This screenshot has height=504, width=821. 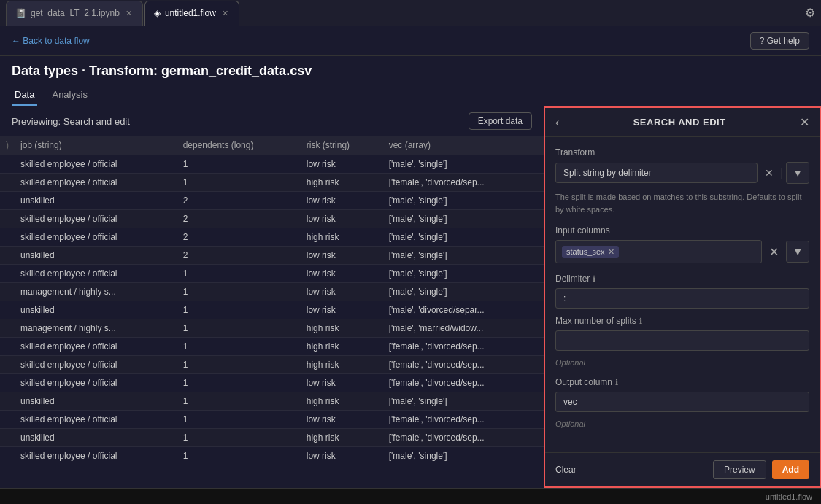 What do you see at coordinates (566, 470) in the screenshot?
I see `clear-button: Clear` at bounding box center [566, 470].